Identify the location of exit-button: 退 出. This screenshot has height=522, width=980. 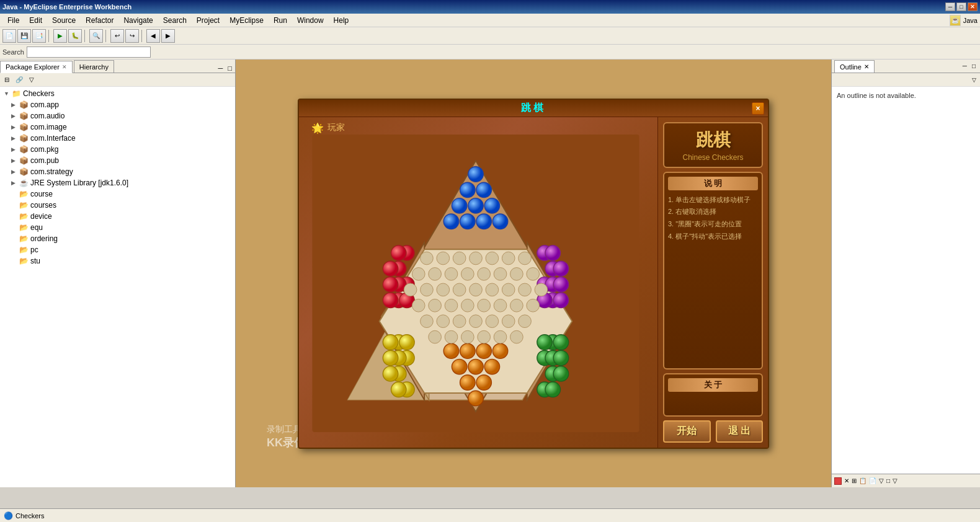
(739, 431).